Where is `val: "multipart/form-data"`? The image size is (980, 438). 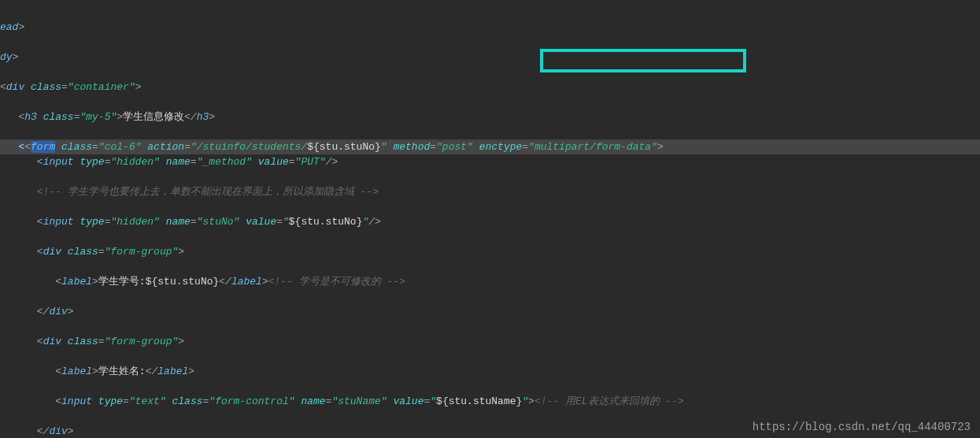 val: "multipart/form-data" is located at coordinates (593, 147).